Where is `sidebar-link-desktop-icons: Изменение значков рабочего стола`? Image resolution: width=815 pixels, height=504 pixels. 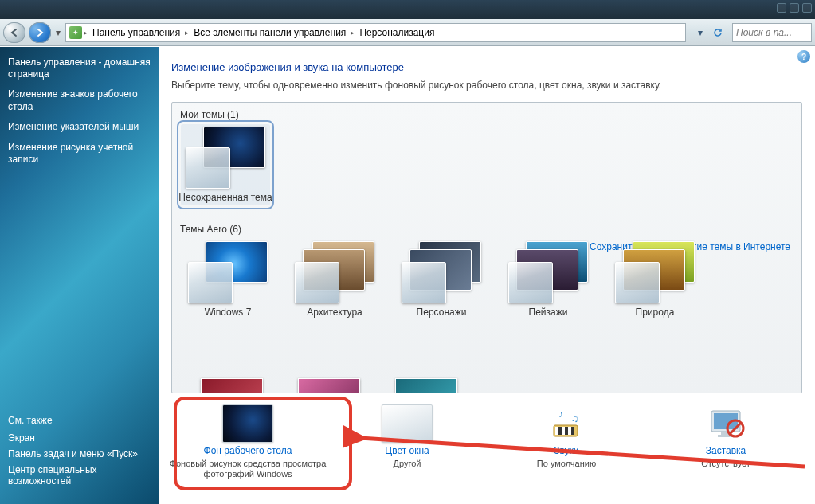
sidebar-link-desktop-icons: Изменение значков рабочего стола is located at coordinates (80, 100).